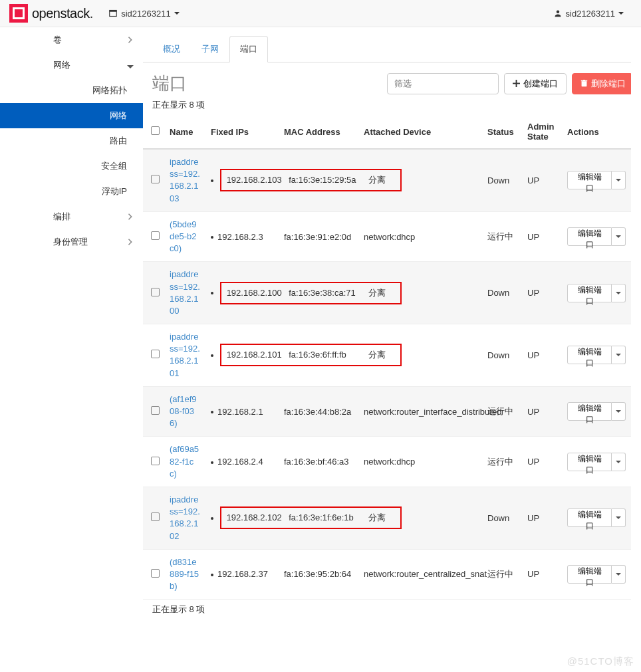  Describe the element at coordinates (344, 356) in the screenshot. I see `highlighted-cells: 192.168.2.101 fa:16:3e:6f:ff:fb 分离` at that location.